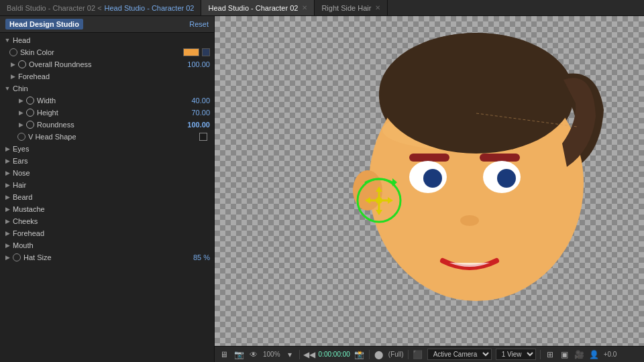 The image size is (644, 362). I want to click on chin-roundness-value: 100.00, so click(197, 125).